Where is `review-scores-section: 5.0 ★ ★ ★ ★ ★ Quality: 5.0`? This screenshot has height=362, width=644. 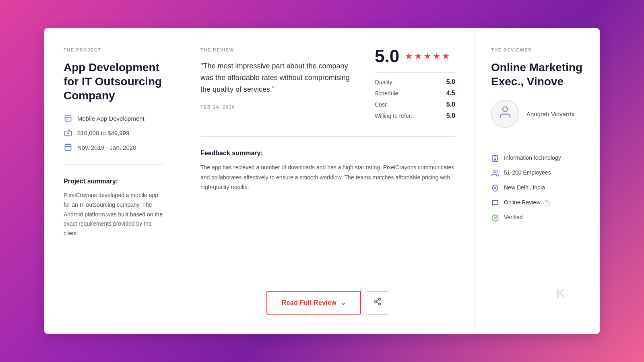 review-scores-section: 5.0 ★ ★ ★ ★ ★ Quality: 5.0 is located at coordinates (415, 85).